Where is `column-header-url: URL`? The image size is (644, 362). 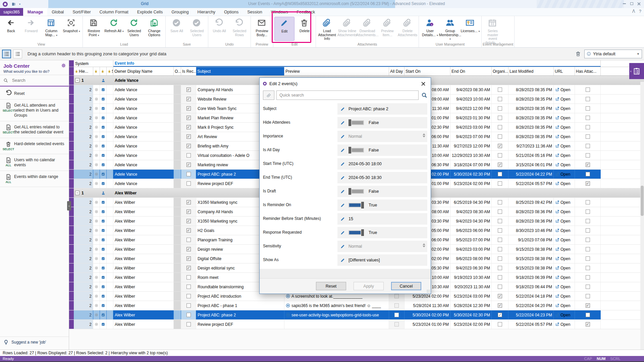 column-header-url: URL is located at coordinates (564, 71).